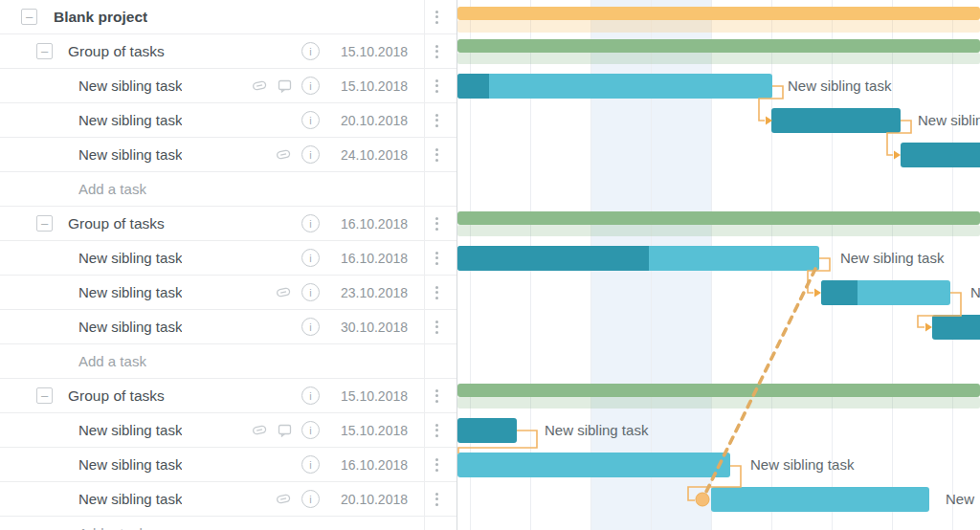 This screenshot has width=980, height=530. Describe the element at coordinates (228, 155) in the screenshot. I see `task-row: New sibling taski24.10.2018` at that location.